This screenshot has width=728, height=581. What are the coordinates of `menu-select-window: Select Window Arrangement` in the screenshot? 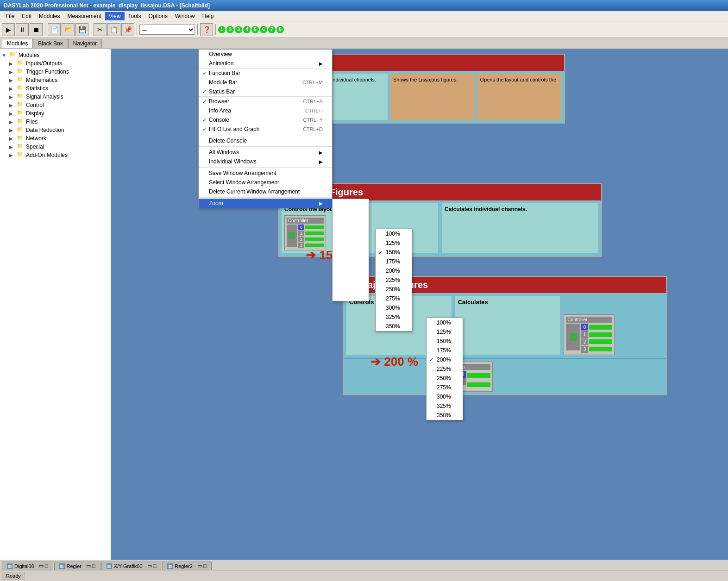 It's located at (265, 182).